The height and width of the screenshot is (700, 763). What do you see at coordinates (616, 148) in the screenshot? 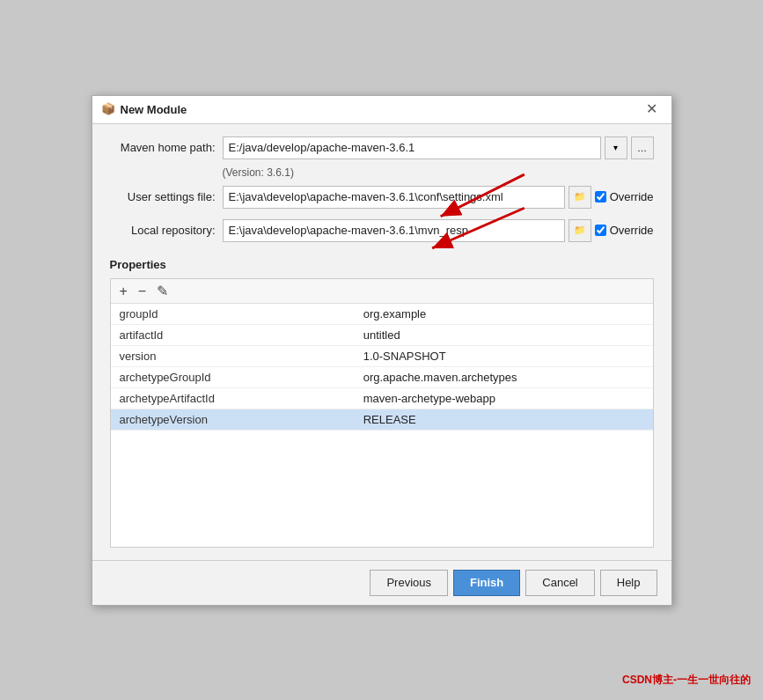
I see `maven-home-dropdown-btn: ▾` at bounding box center [616, 148].